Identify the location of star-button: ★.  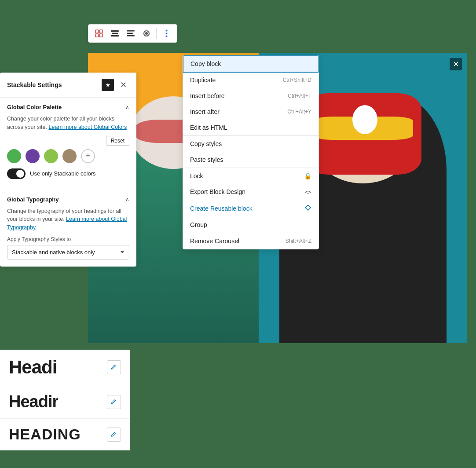
(108, 85).